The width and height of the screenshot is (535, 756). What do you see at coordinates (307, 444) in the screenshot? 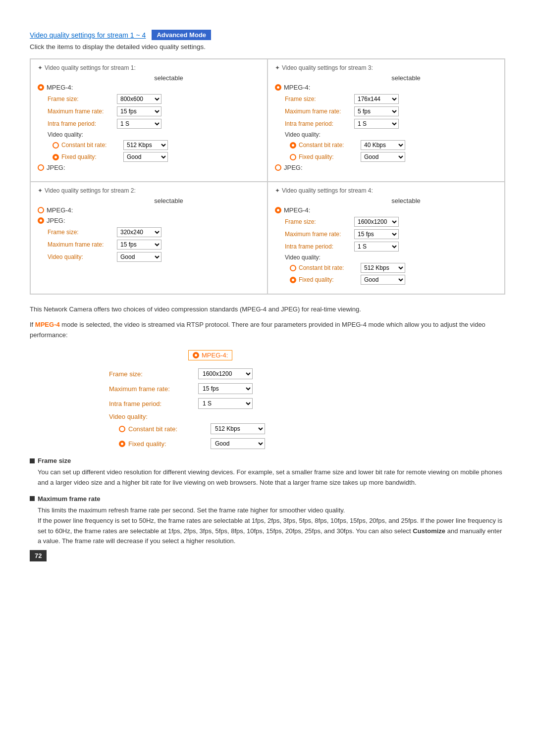
I see `demo-fixed-quality-row: Fixed quality: Good` at bounding box center [307, 444].